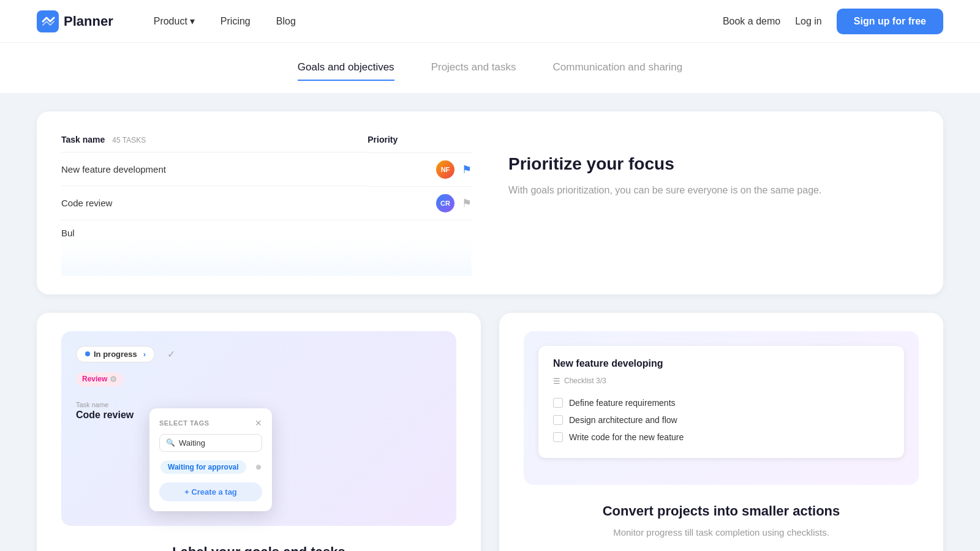  I want to click on checklist-item-text: Write code for the new feature, so click(626, 437).